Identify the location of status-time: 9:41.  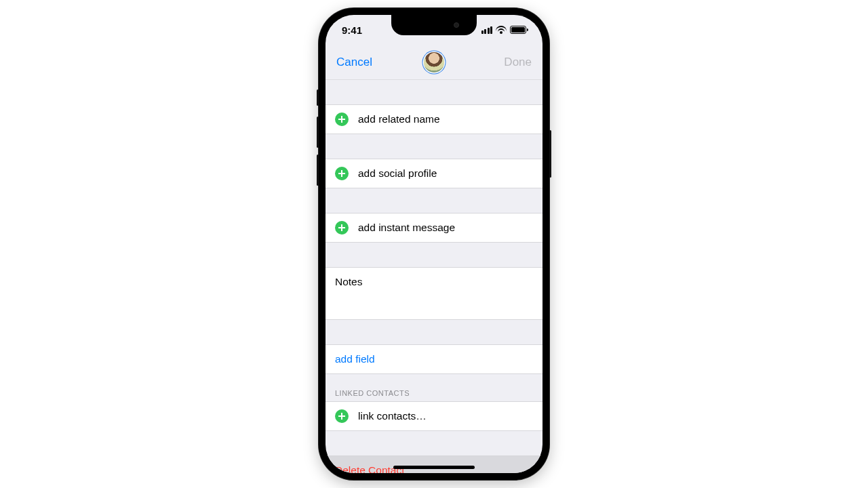
(352, 30).